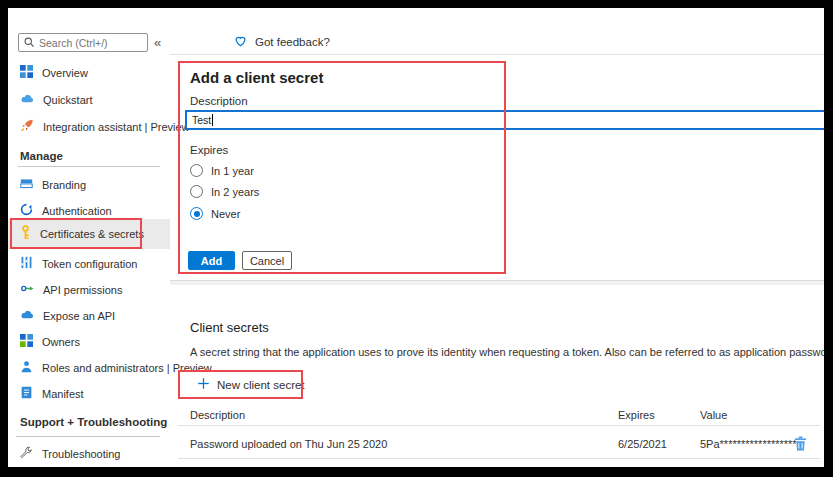 This screenshot has width=833, height=477. What do you see at coordinates (89, 73) in the screenshot?
I see `sidebar-item-overview: Overview` at bounding box center [89, 73].